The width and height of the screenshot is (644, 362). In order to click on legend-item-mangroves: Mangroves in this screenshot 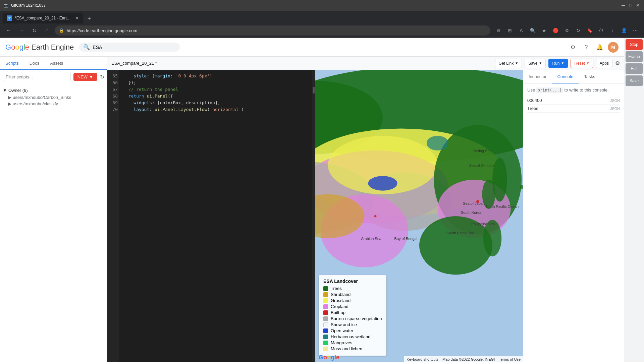, I will do `click(353, 343)`.